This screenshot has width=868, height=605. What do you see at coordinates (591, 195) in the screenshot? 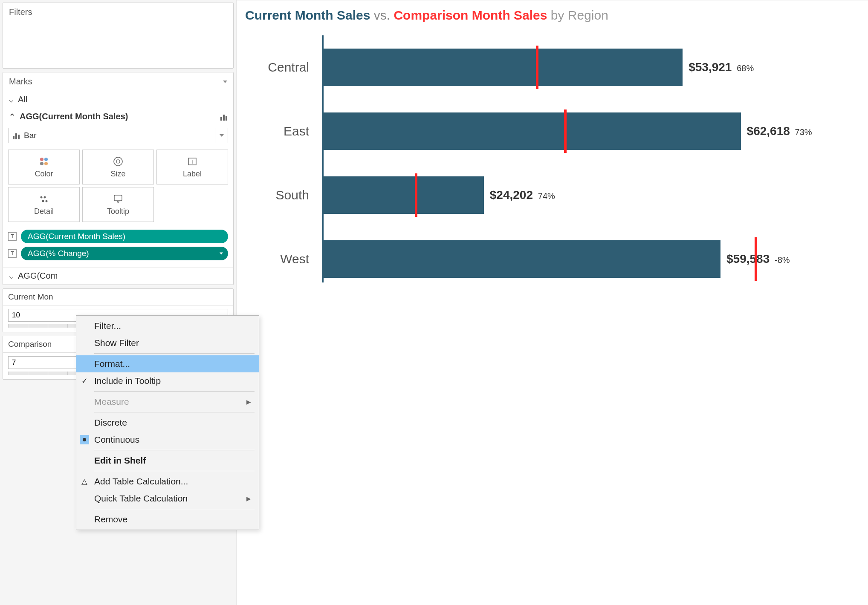
I see `chart-row: South$24,202 74%` at bounding box center [591, 195].